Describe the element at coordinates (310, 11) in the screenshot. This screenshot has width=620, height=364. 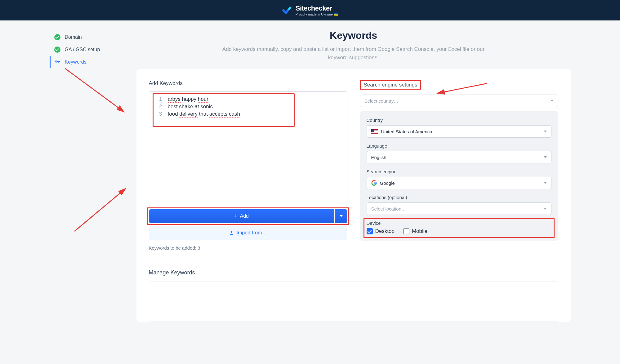
I see `logo: Sitechecker Proudly made in Ukraine 🇺🇦` at that location.